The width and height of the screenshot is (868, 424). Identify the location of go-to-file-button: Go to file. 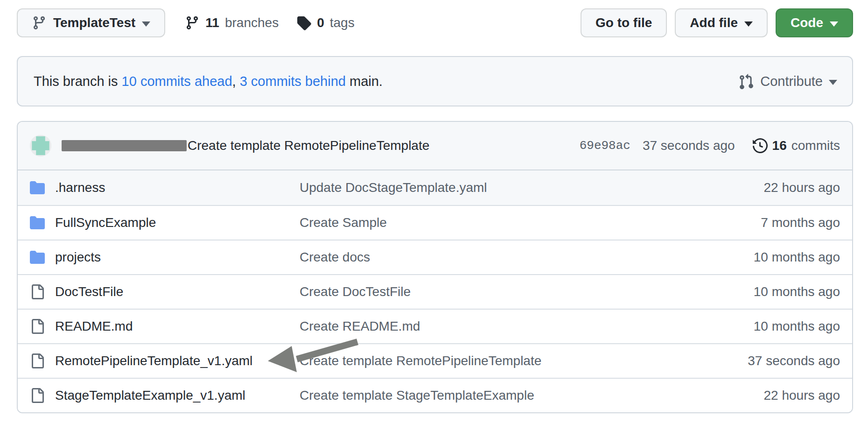
(623, 23).